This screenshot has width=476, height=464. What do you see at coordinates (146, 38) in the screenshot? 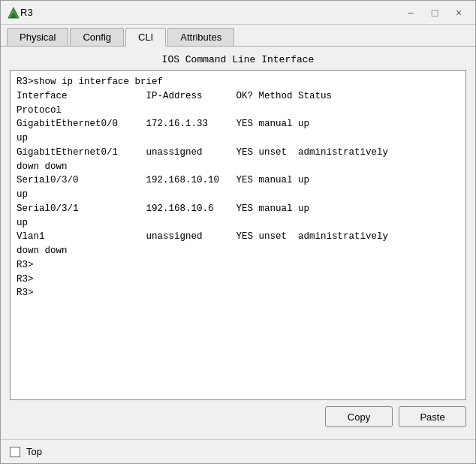
I see `tab-cli: CLI` at bounding box center [146, 38].